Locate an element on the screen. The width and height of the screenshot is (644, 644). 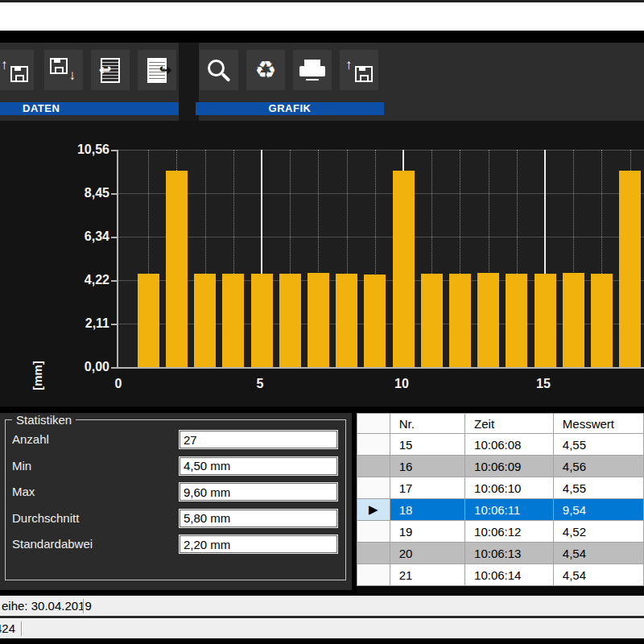
cell-messwert: 4,56 is located at coordinates (598, 467).